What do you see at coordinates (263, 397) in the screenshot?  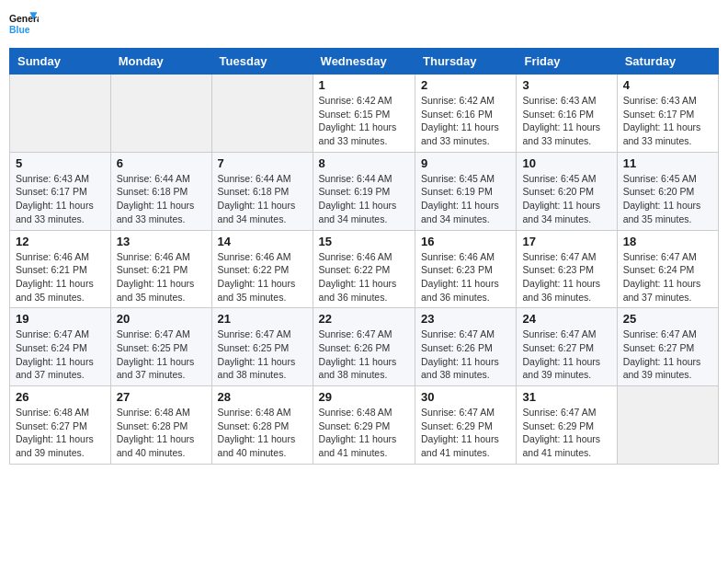 I see `day-number: 28` at bounding box center [263, 397].